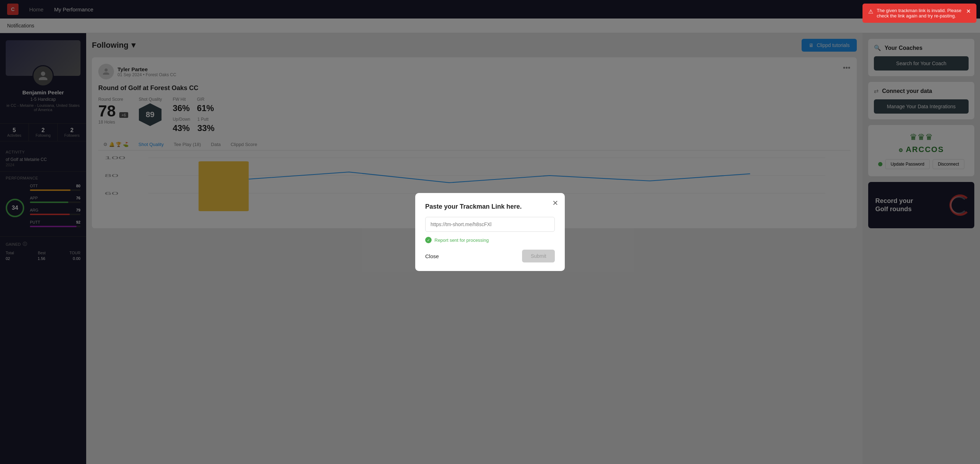 The height and width of the screenshot is (464, 980). I want to click on modal-footer: Close Submit, so click(490, 256).